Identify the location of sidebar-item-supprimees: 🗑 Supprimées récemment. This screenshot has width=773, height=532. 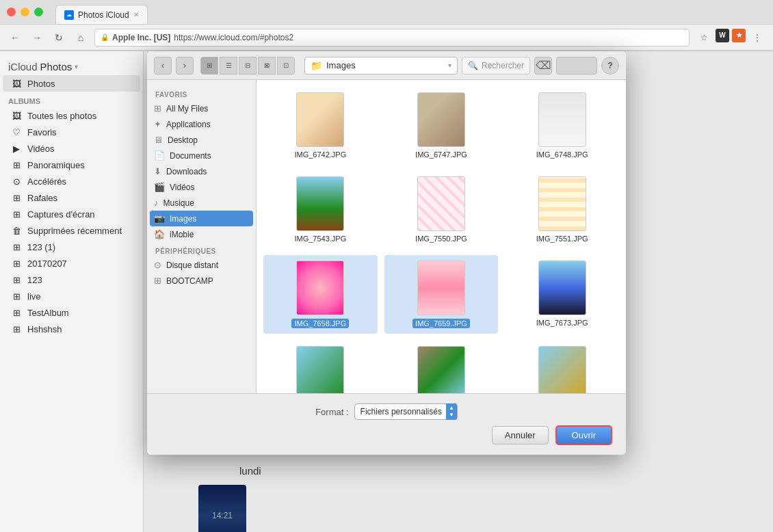
(71, 230).